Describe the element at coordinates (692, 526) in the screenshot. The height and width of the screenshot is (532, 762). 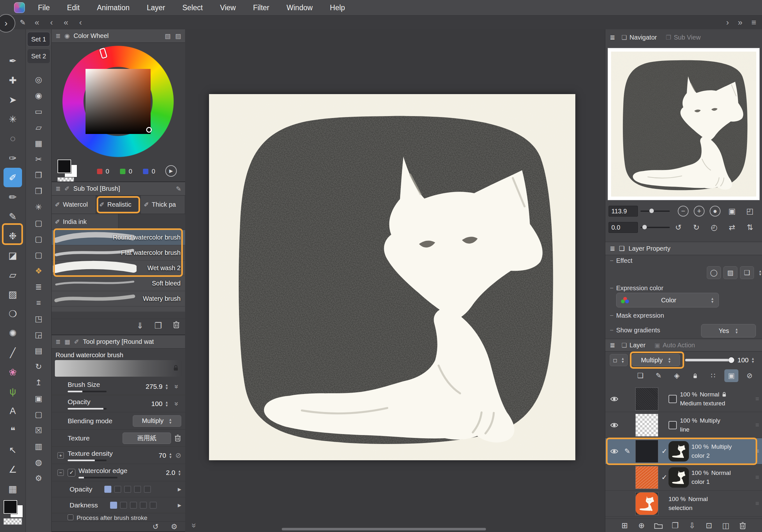
I see `merge-down-icon: ⇩` at that location.